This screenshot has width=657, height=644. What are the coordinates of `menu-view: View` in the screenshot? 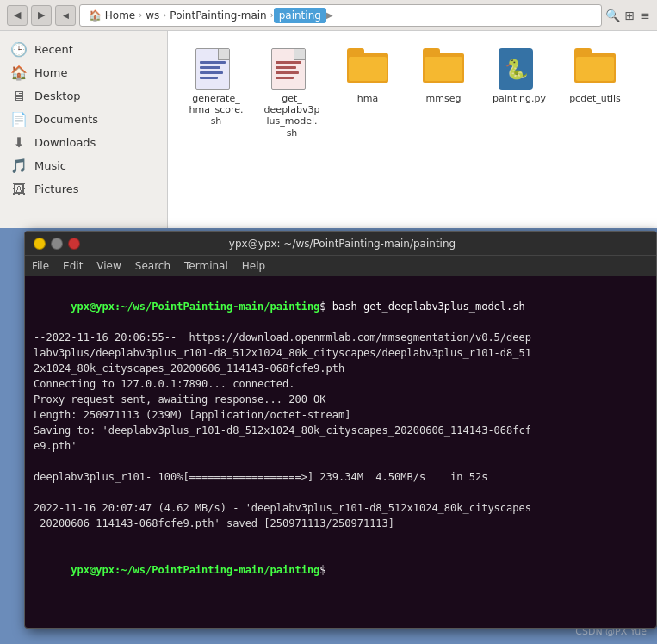 It's located at (108, 266).